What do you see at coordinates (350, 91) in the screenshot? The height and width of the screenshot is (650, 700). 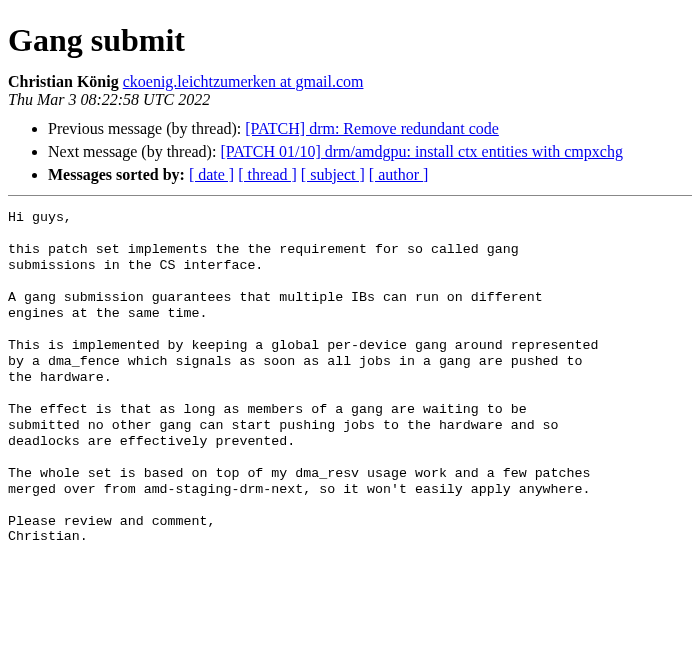 I see `message-header: Christian König ckoenig.leichtzumerken a…` at bounding box center [350, 91].